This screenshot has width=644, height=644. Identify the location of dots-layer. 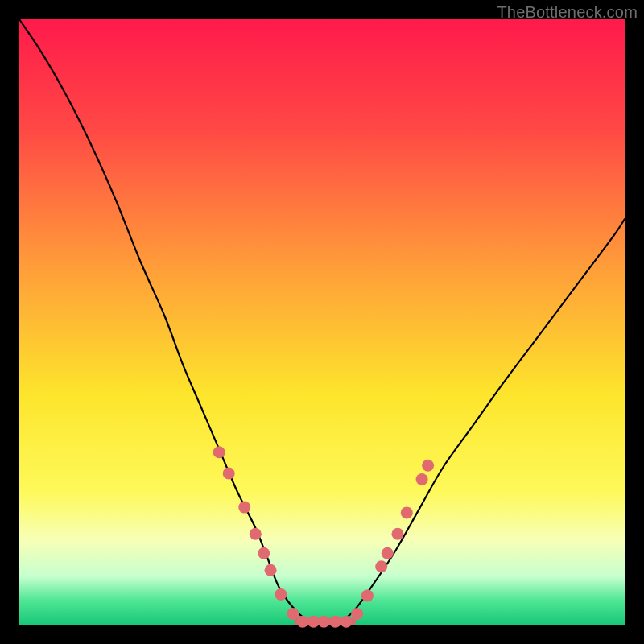
(324, 537).